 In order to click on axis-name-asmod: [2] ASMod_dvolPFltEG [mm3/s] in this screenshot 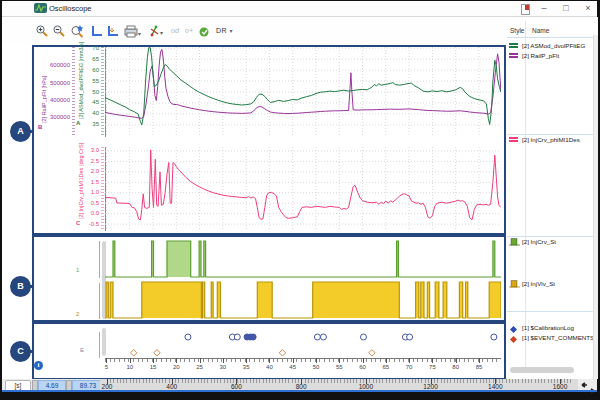, I will do `click(81, 80)`.